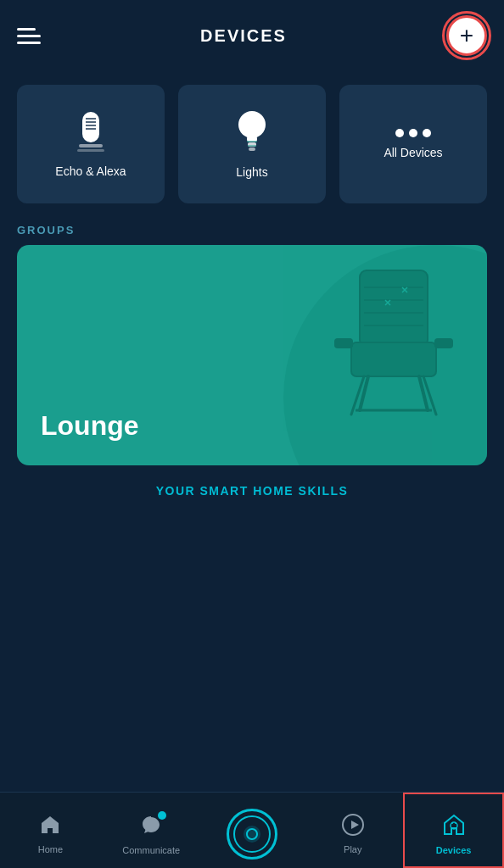  I want to click on communicate-badge, so click(162, 815).